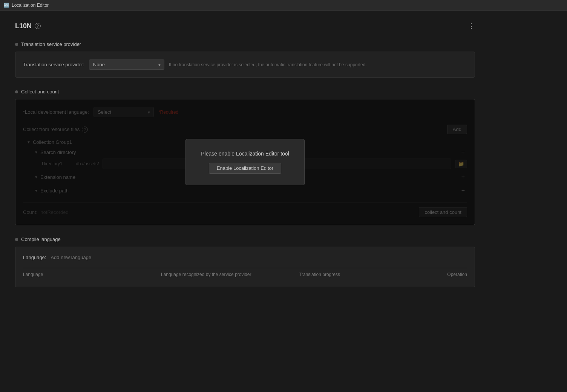  What do you see at coordinates (245, 162) in the screenshot?
I see `modal-box: Please enable Localization Editor tool E…` at bounding box center [245, 162].